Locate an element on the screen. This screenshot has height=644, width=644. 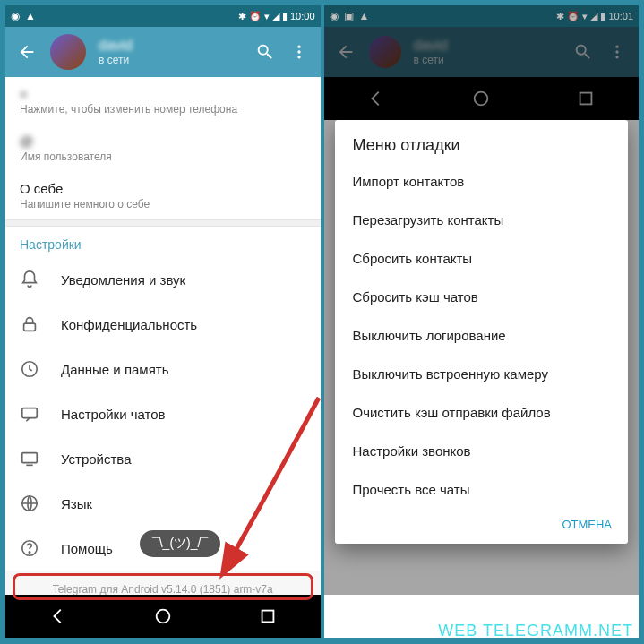
back-button is located at coordinates (27, 52).